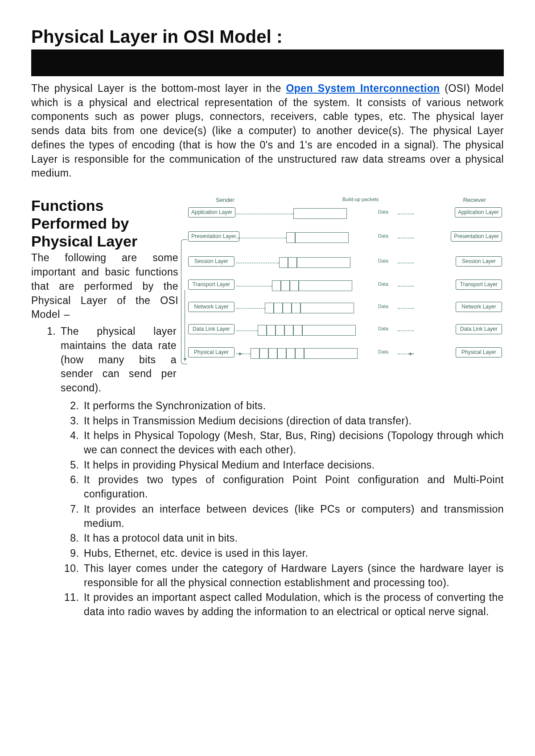  Describe the element at coordinates (294, 604) in the screenshot. I see `func-11: It provides an important aspect called M…` at that location.